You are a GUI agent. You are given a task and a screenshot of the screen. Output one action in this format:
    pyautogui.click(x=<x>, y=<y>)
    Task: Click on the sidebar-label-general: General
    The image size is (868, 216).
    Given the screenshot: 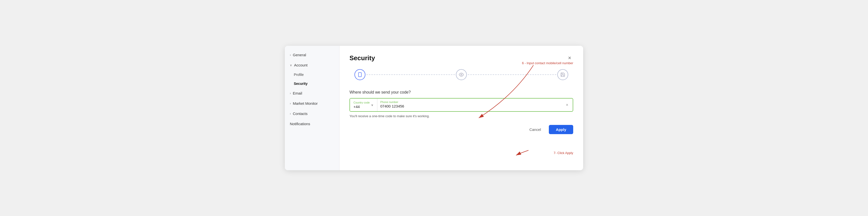 What is the action you would take?
    pyautogui.click(x=299, y=55)
    